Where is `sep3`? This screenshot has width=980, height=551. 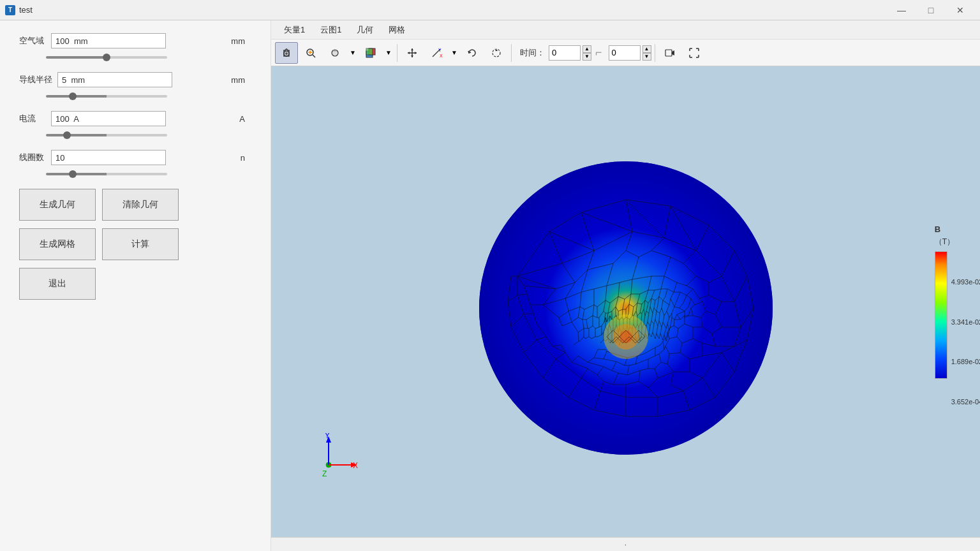 sep3 is located at coordinates (655, 53).